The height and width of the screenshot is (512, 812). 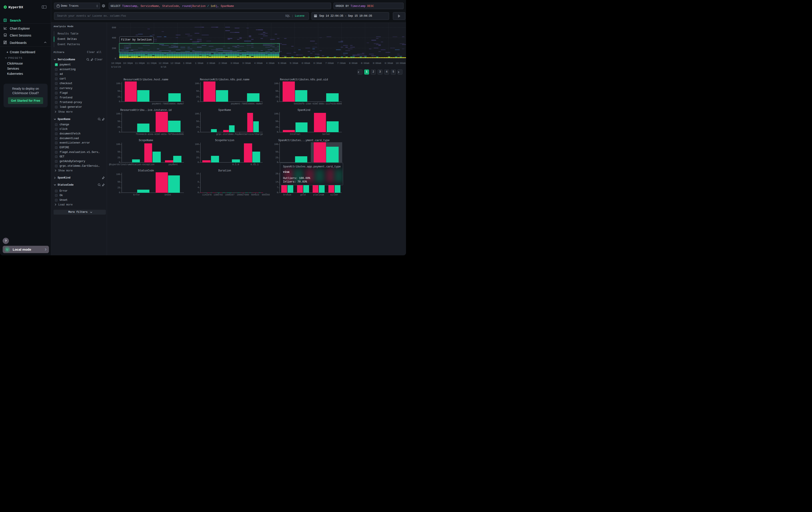 What do you see at coordinates (282, 63) in the screenshot?
I see `svg-text: 5:00am` at bounding box center [282, 63].